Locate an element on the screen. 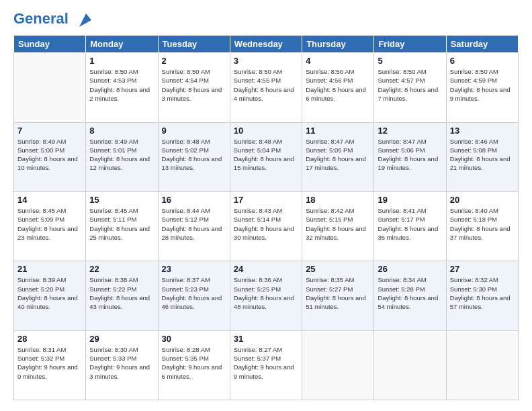 Image resolution: width=532 pixels, height=411 pixels. calendar-cell: 18Sunrise: 8:42 AMSunset: 5:15 PMDayligh… is located at coordinates (339, 226).